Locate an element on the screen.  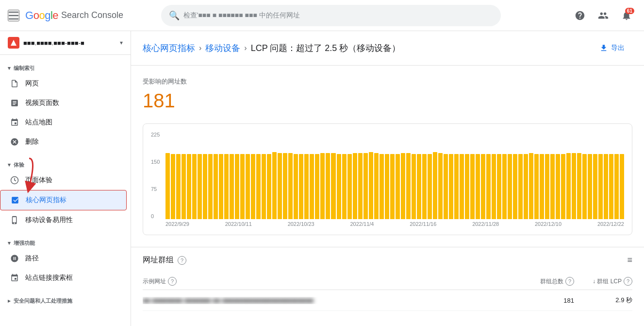
section-header: 网址群组 ? ≡ is located at coordinates (387, 260).